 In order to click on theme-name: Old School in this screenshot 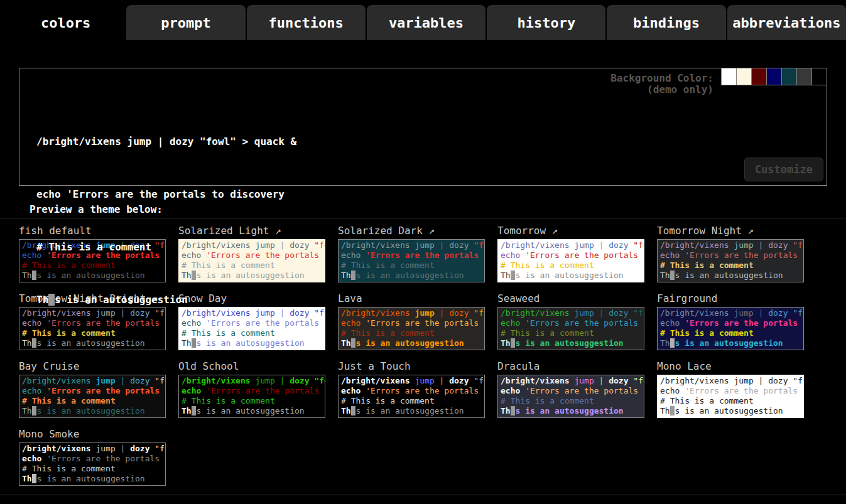, I will do `click(252, 367)`.